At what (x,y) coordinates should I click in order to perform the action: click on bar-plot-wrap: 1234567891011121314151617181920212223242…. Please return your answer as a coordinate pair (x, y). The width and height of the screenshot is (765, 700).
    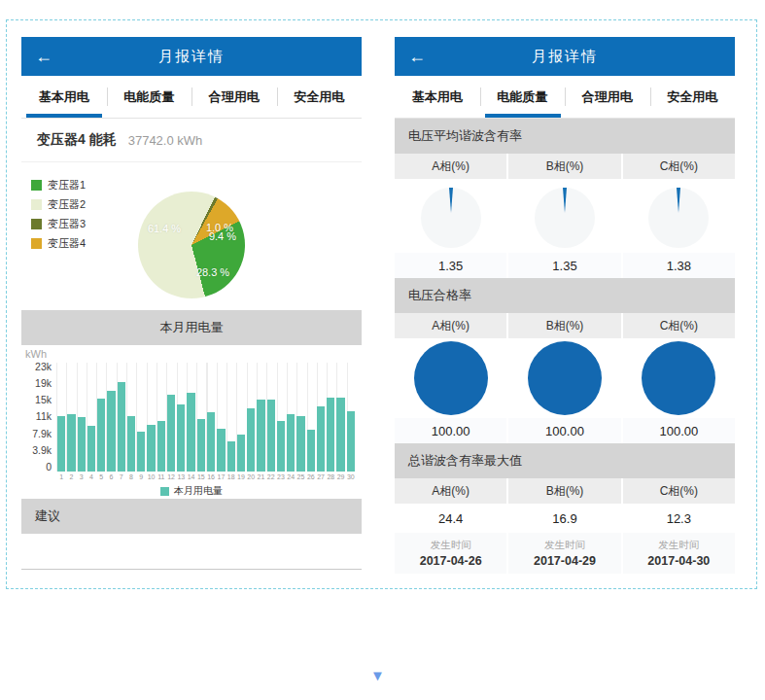
    Looking at the image, I should click on (206, 423).